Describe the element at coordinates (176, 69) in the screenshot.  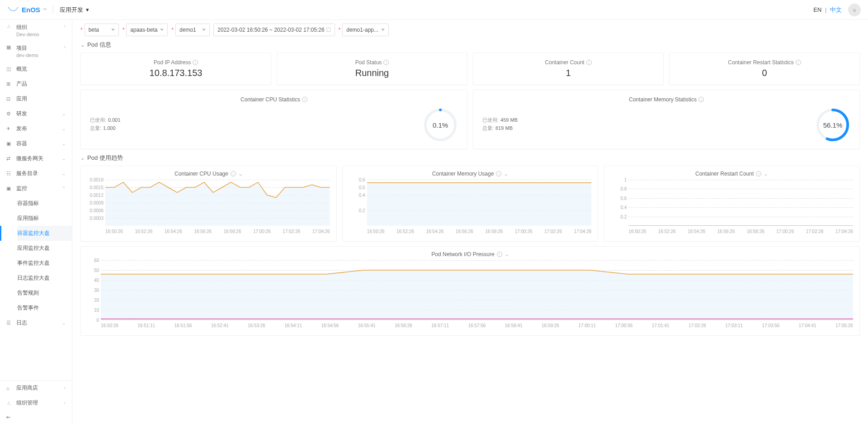
I see `stat-card: Pod IP Address i10.8.173.153` at that location.